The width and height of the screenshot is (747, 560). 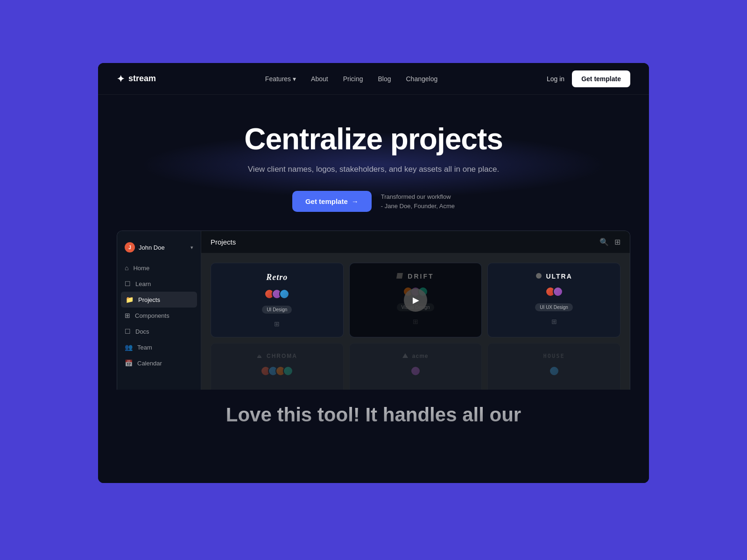 I want to click on nav-about: About, so click(x=319, y=79).